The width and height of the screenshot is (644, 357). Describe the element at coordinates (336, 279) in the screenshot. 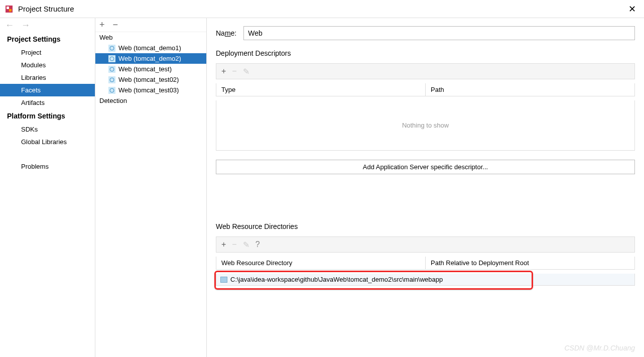

I see `wrd-path-text: C:\java\idea-workspace\github\JavaWeb\to…` at that location.